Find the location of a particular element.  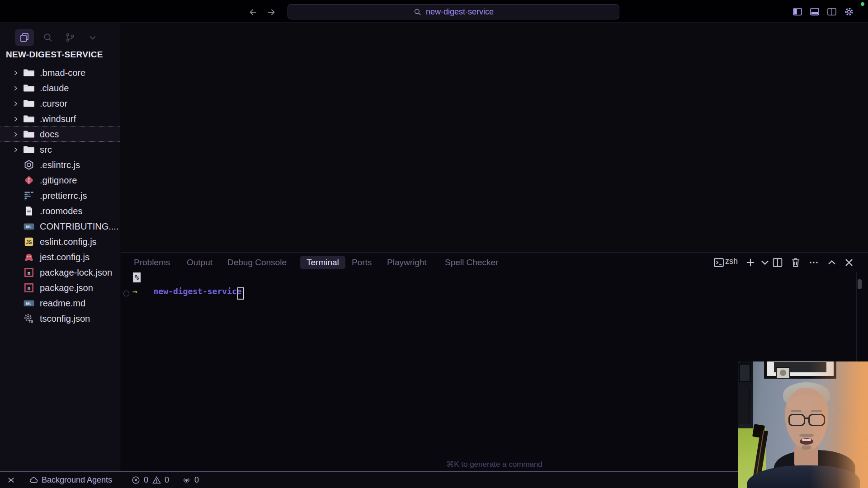

sidebar-icon-row is located at coordinates (60, 39).